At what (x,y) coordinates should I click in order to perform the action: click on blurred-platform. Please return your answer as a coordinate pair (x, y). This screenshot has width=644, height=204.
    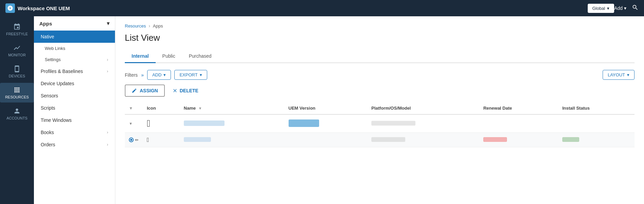
    Looking at the image, I should click on (393, 123).